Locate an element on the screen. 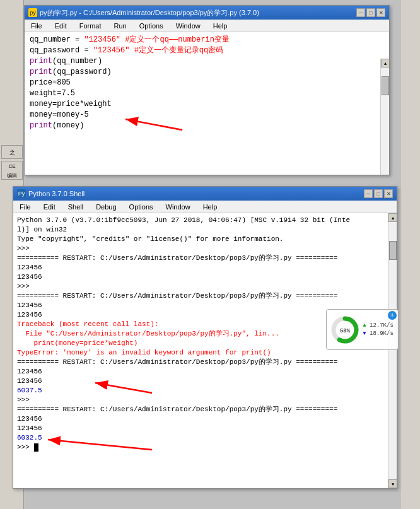 The height and width of the screenshot is (509, 420). download-stat: ▼ 18.9K/s is located at coordinates (378, 334).